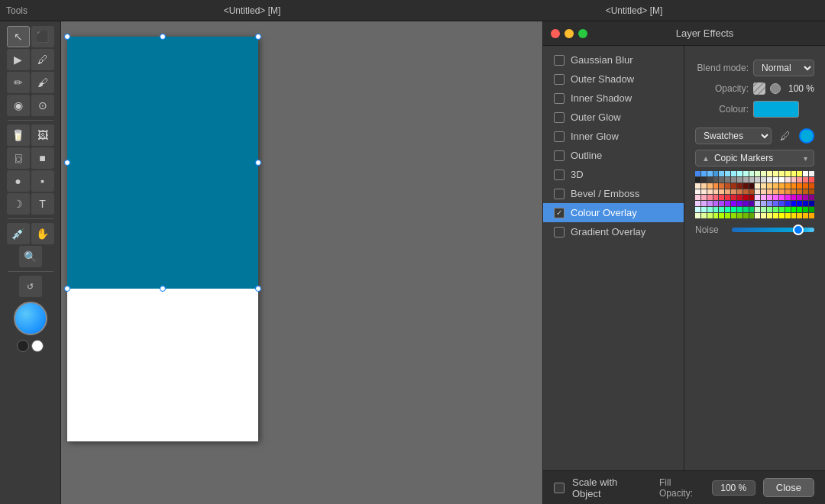 The height and width of the screenshot is (504, 825). I want to click on color-wheel, so click(31, 318).